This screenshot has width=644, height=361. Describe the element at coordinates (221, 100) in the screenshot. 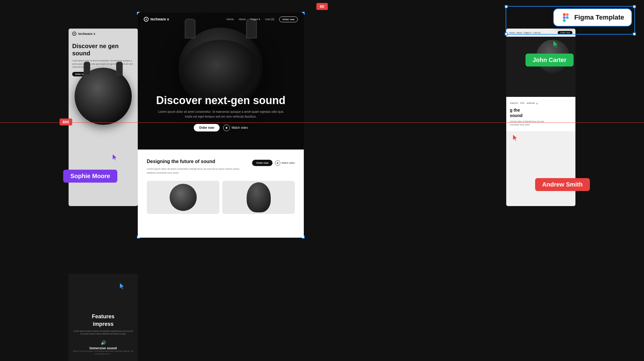

I see `hero-title: Discover next-gen sound` at that location.